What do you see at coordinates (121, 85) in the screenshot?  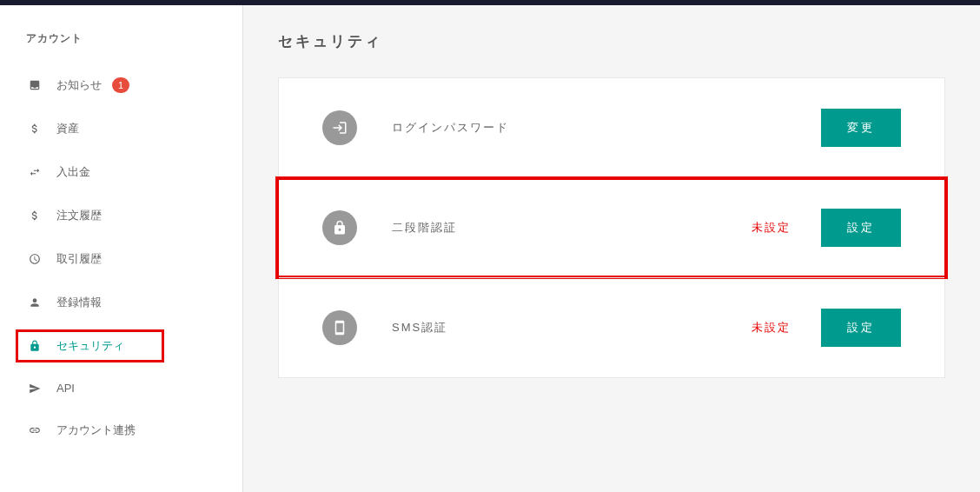 I see `notification-badge: 1` at bounding box center [121, 85].